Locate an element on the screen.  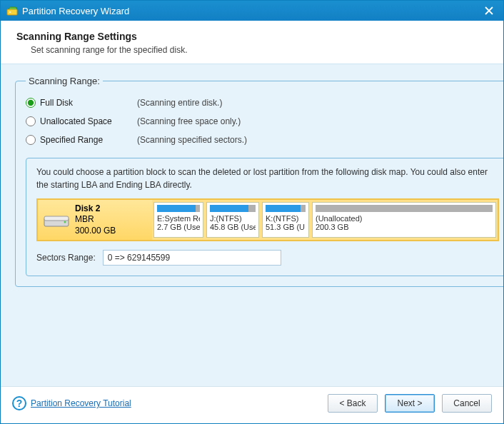
radio-full-disk is located at coordinates (31, 103).